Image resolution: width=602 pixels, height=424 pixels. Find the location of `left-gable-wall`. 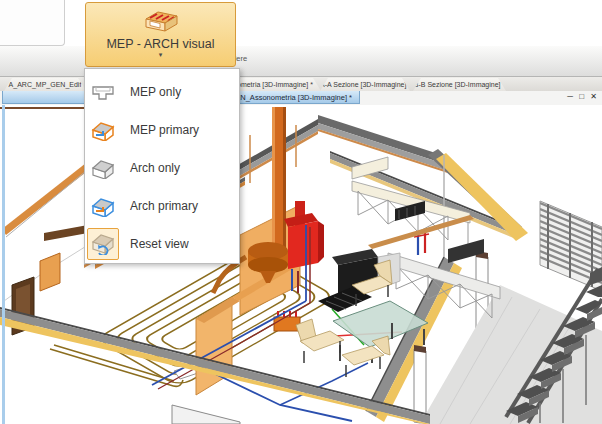

left-gable-wall is located at coordinates (46, 249).